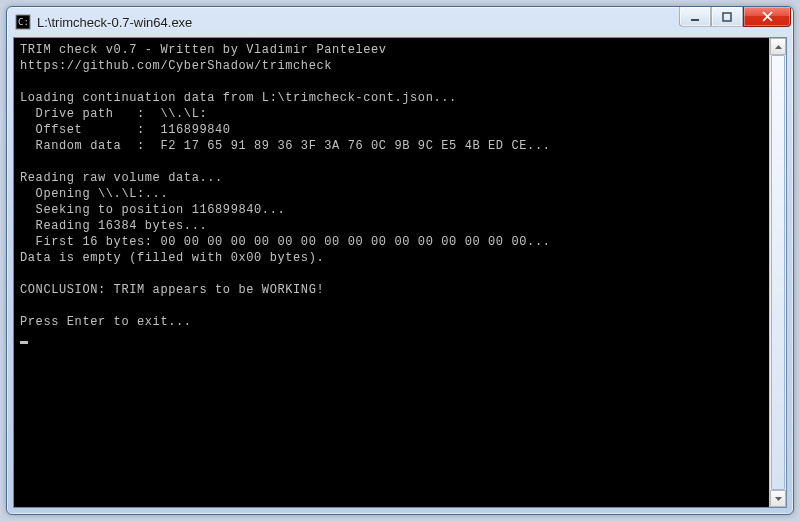 The image size is (800, 521). Describe the element at coordinates (172, 258) in the screenshot. I see `line-empty: Data is empty (filled with 0x00 bytes).` at that location.